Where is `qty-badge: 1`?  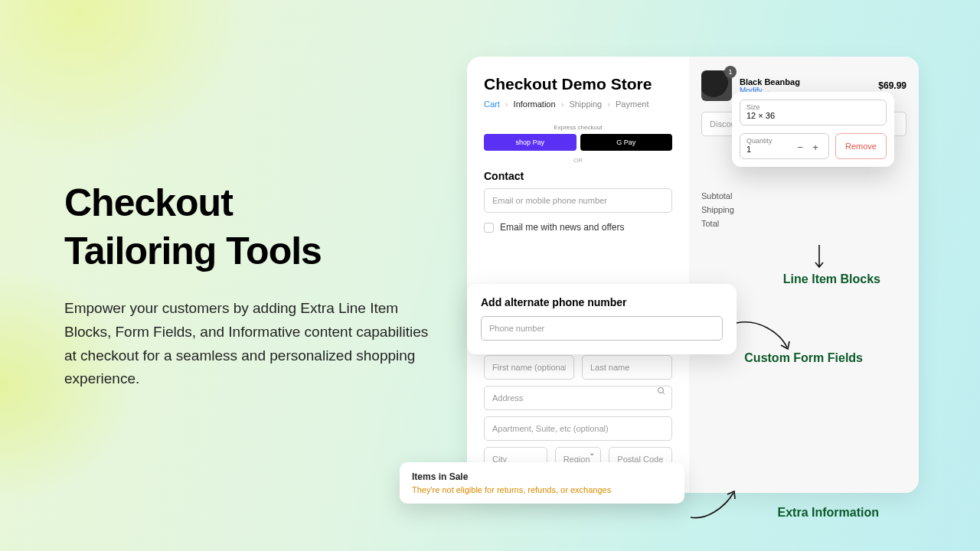 qty-badge: 1 is located at coordinates (730, 72).